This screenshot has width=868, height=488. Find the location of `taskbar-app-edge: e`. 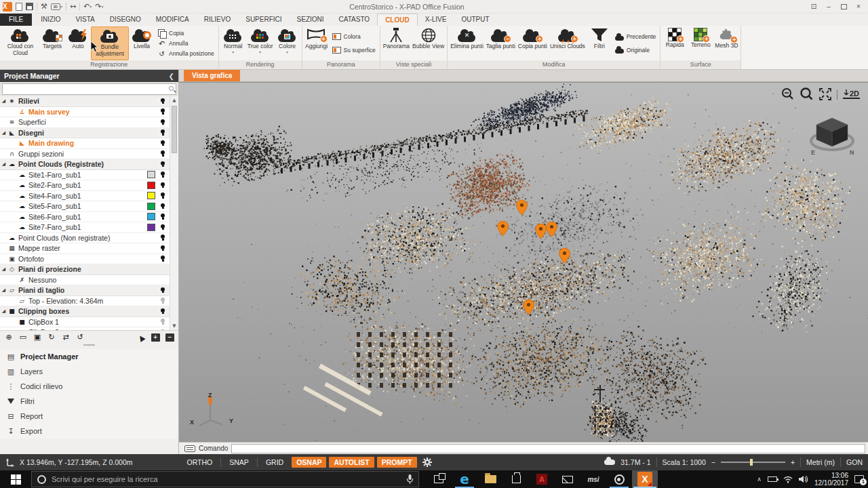

taskbar-app-edge: e is located at coordinates (465, 479).